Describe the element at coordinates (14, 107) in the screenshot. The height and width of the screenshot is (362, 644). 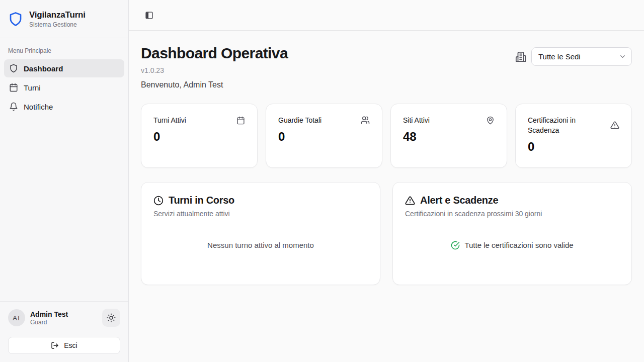
I see `bell-icon` at that location.